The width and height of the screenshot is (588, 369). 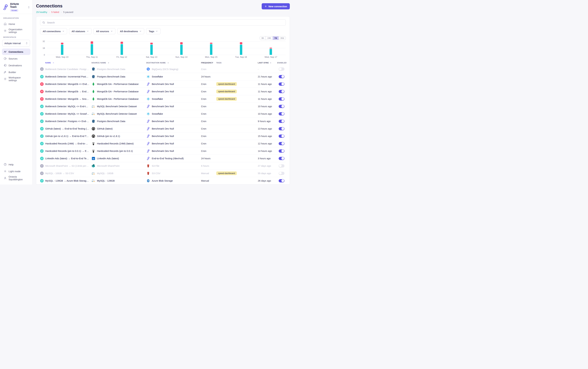 What do you see at coordinates (268, 91) in the screenshot?
I see `last-sync-cell: 11 hours ago` at bounding box center [268, 91].